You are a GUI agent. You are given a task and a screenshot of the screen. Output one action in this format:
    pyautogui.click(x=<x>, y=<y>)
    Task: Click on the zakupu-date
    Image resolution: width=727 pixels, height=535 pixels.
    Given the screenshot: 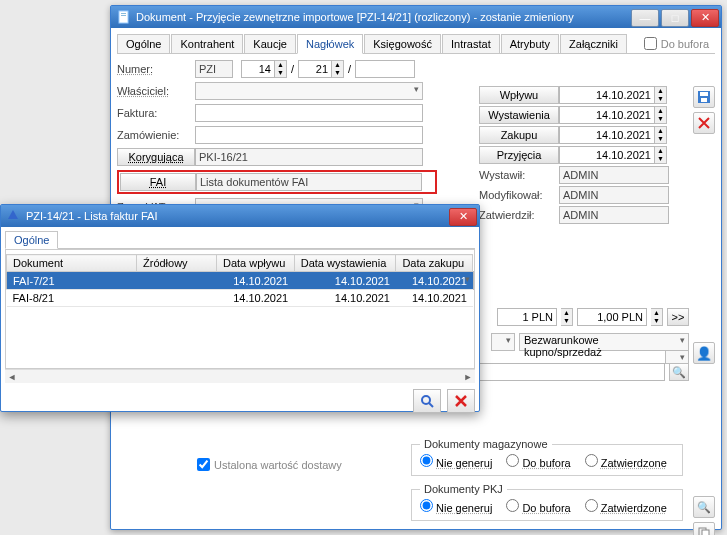 What is the action you would take?
    pyautogui.click(x=607, y=135)
    